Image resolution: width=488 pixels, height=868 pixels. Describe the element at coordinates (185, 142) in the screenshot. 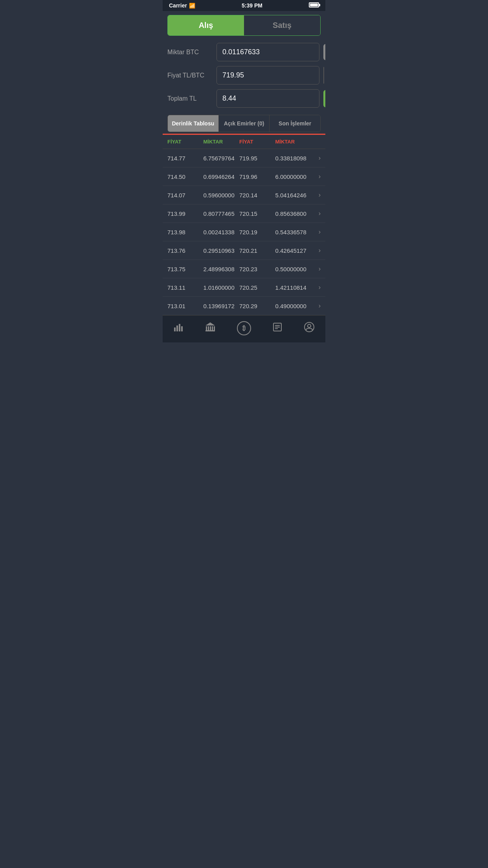

I see `header-fiyat-left: FİYAT` at that location.